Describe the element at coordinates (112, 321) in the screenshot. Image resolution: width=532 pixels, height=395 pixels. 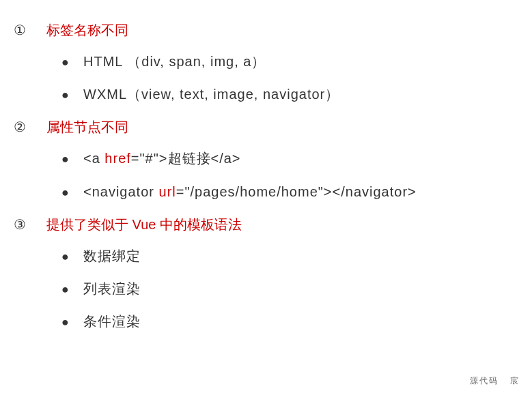
I see `sub-item-text: 条件渲染` at that location.